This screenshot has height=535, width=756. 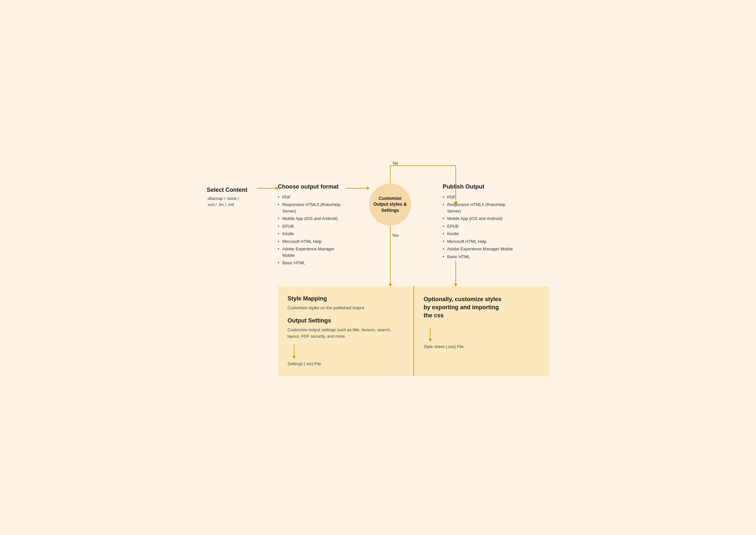 I want to click on settings-arrow, so click(x=347, y=352).